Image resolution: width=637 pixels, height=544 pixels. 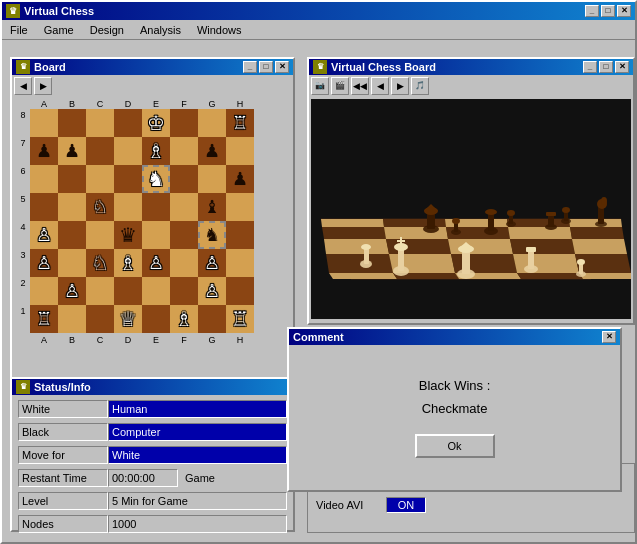 I want to click on cell-d8, so click(x=128, y=123).